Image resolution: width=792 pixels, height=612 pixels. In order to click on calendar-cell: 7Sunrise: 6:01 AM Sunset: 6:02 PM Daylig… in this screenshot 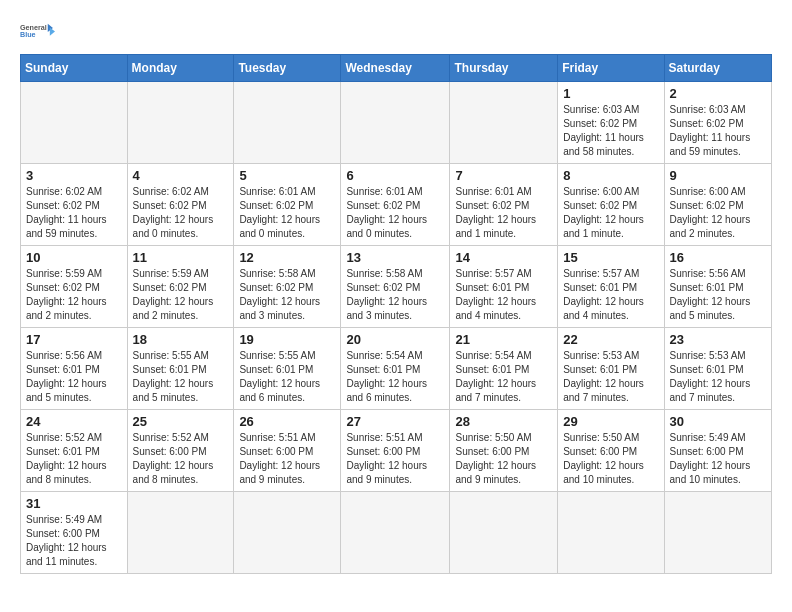, I will do `click(504, 205)`.